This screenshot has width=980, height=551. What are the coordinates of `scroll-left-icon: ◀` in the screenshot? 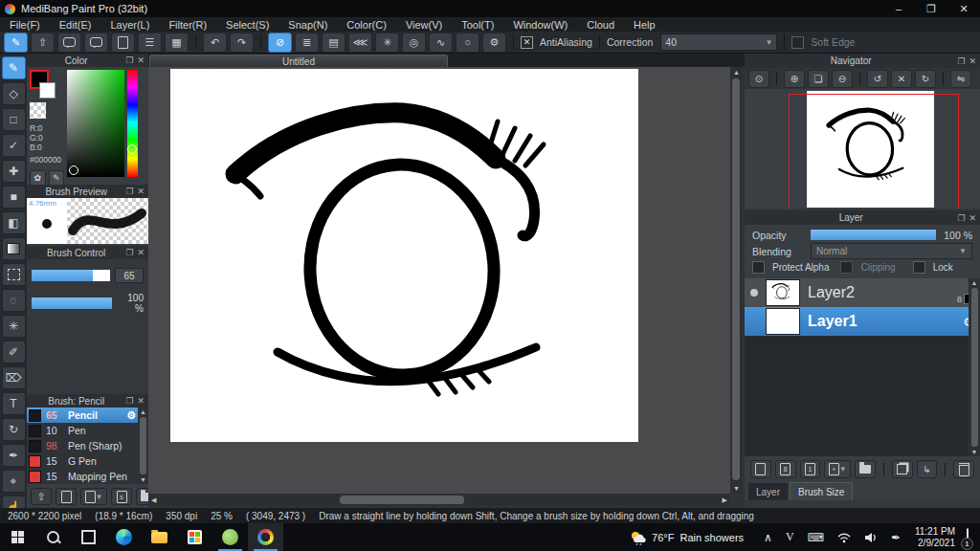 It's located at (153, 500).